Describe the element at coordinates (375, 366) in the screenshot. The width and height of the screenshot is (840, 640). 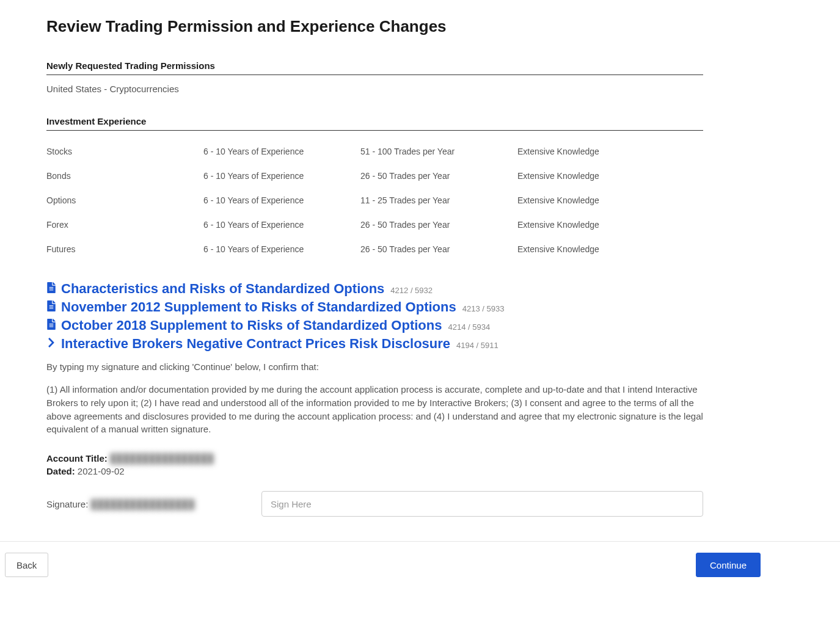
I see `confirmation-intro: By typing my signature and clicking 'Con…` at that location.